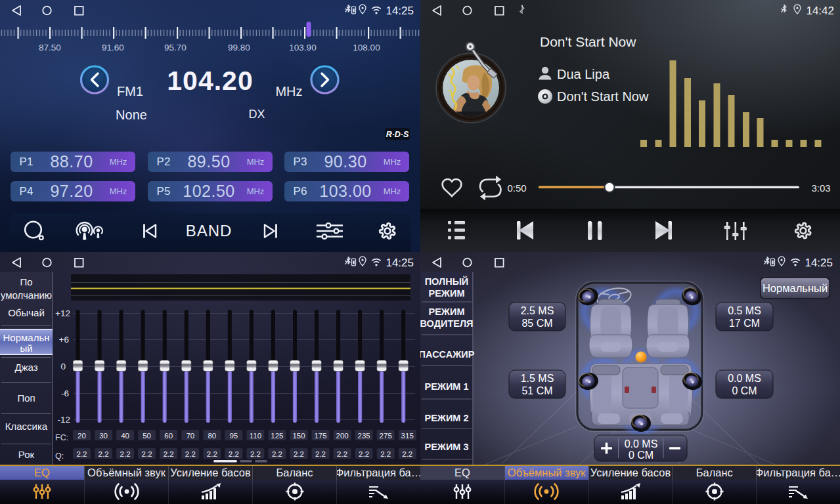  I want to click on svg-text: 60, so click(168, 436).